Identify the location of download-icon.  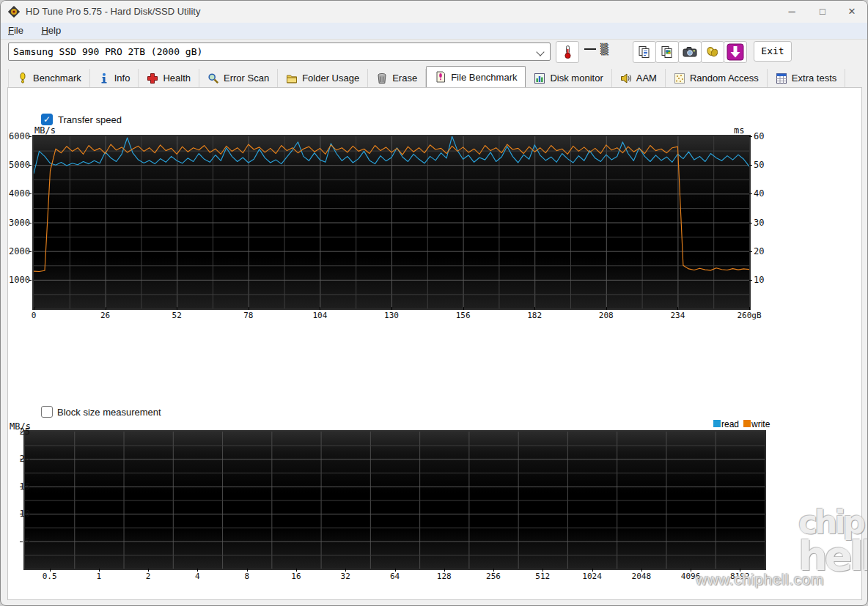
(735, 52).